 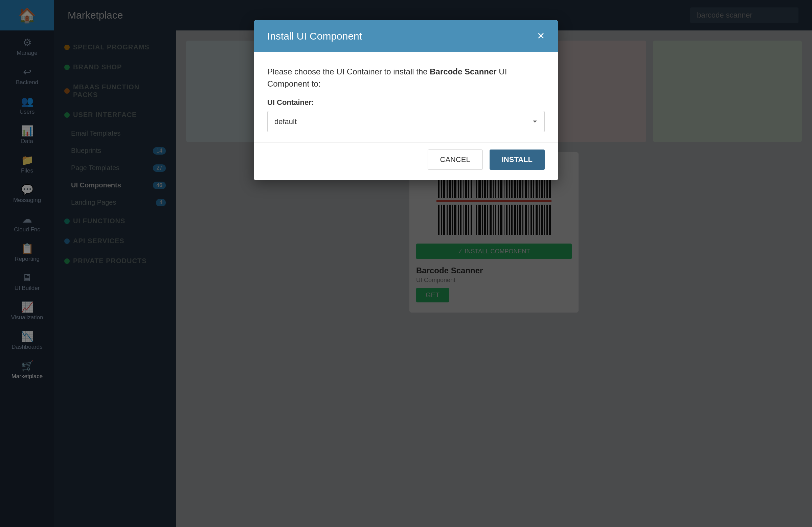 I want to click on container-label: UI Container:, so click(x=406, y=102).